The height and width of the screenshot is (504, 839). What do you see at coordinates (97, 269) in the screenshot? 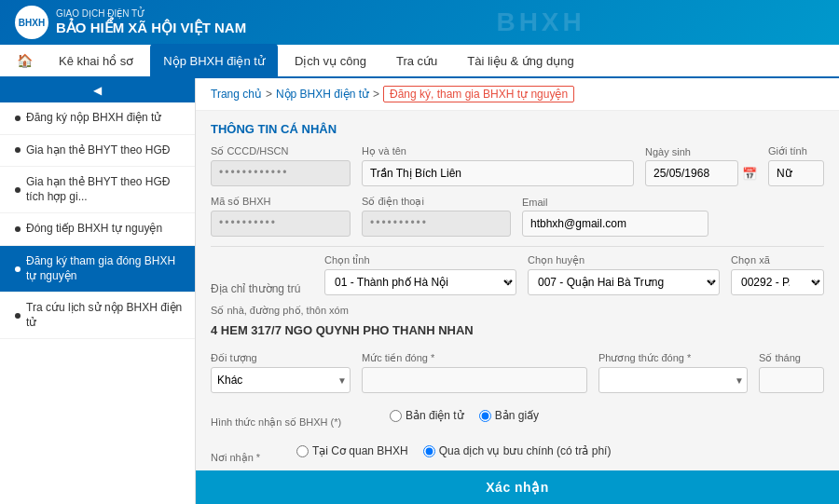
I see `sidebar-item-dangkythamgia: Đăng ký tham gia đóng BHXH tự nguyện` at bounding box center [97, 269].